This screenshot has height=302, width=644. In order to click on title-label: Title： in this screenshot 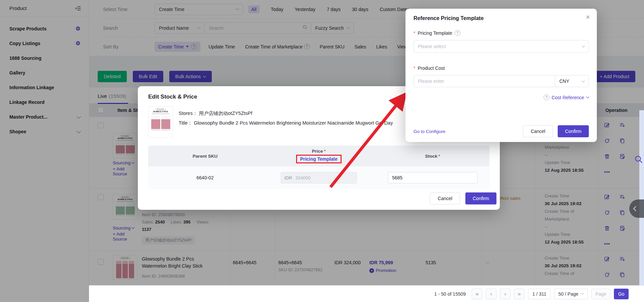, I will do `click(185, 123)`.